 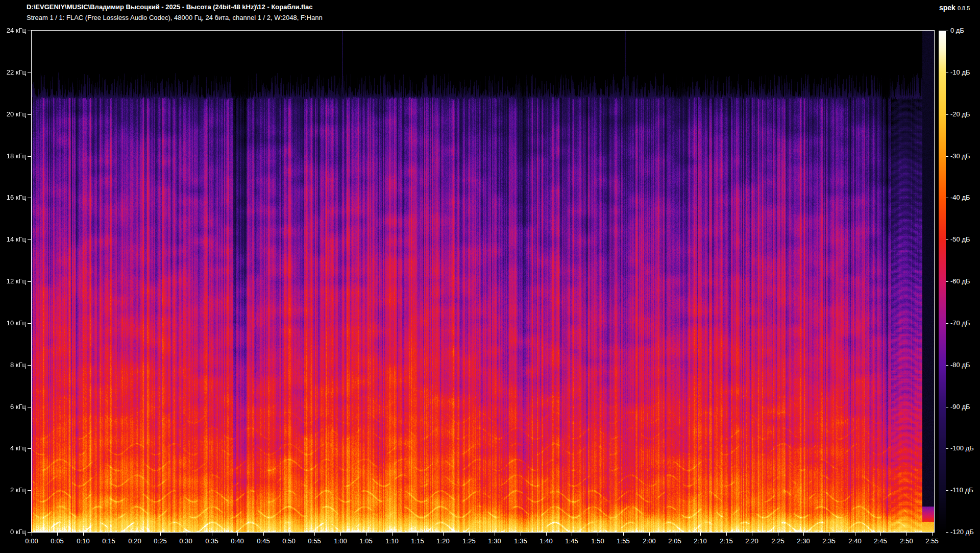 What do you see at coordinates (495, 541) in the screenshot?
I see `time-tick-label: 1:30` at bounding box center [495, 541].